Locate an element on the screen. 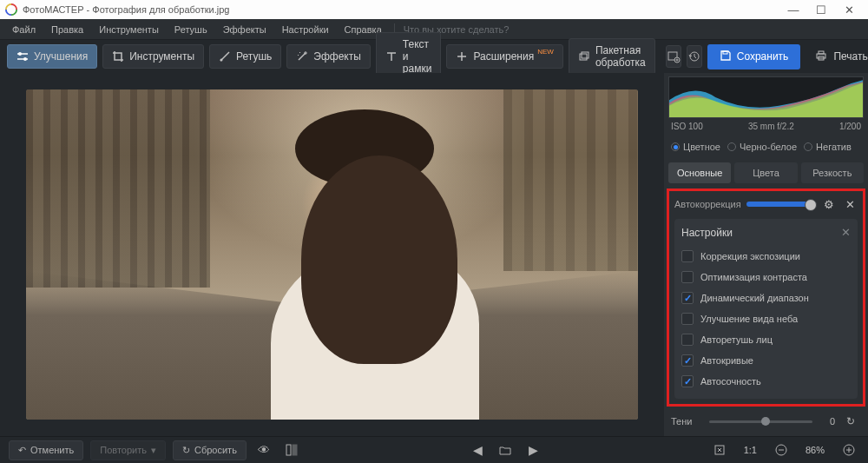 This screenshot has width=868, height=463. checkbox-row: Динамический диапазон is located at coordinates (766, 298).